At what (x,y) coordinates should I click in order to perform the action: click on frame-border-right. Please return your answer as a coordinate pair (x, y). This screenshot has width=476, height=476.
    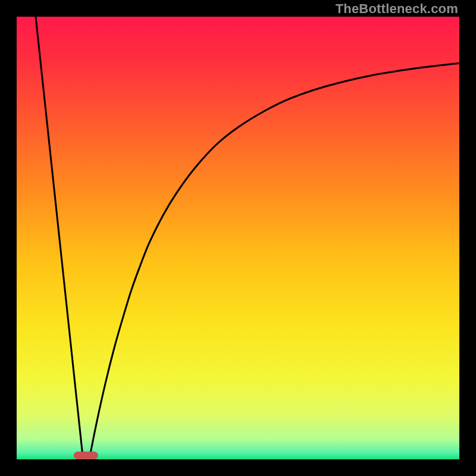
    Looking at the image, I should click on (468, 238).